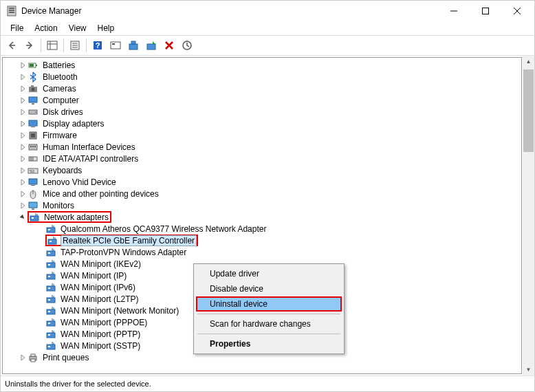 The image size is (535, 392). Describe the element at coordinates (269, 289) in the screenshot. I see `context-menu-item: Disable device` at that location.